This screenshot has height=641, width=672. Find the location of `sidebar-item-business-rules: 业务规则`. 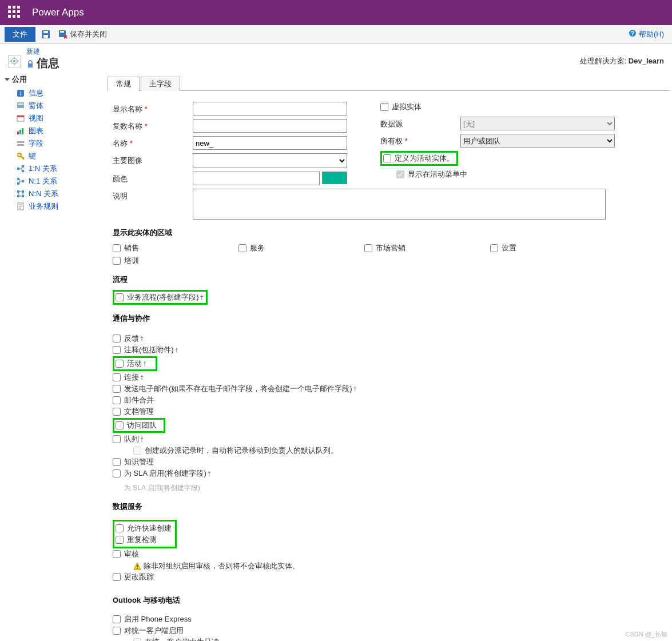

sidebar-item-business-rules: 业务规则 is located at coordinates (53, 206).